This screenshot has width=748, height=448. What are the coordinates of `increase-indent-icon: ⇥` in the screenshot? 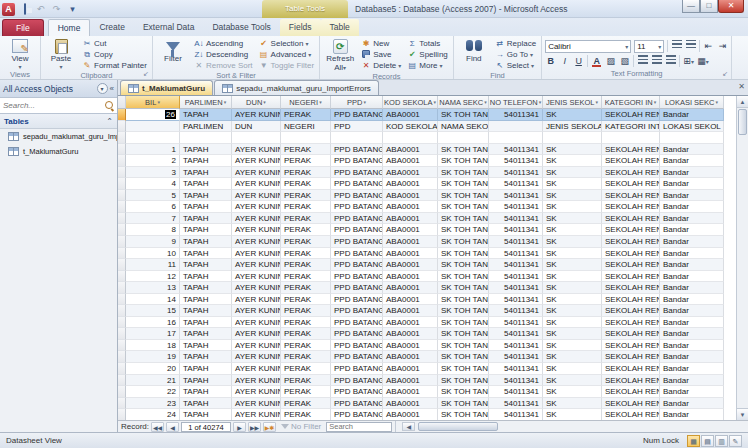 It's located at (722, 46).